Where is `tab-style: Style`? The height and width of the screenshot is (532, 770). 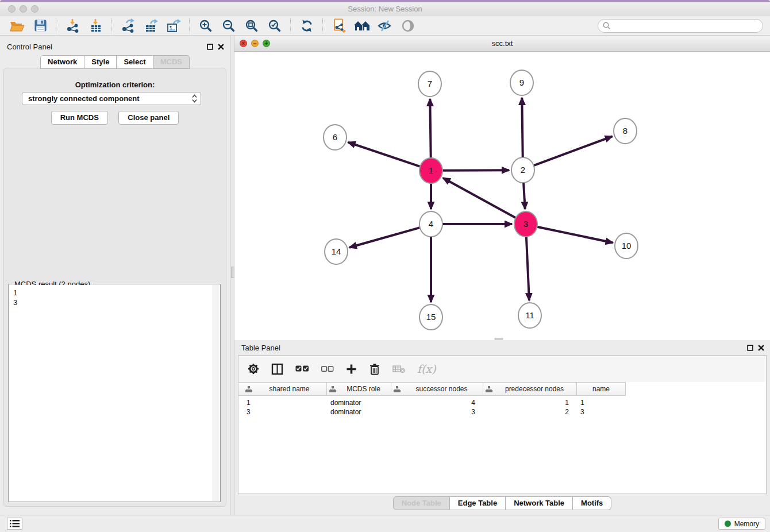
tab-style: Style is located at coordinates (101, 62).